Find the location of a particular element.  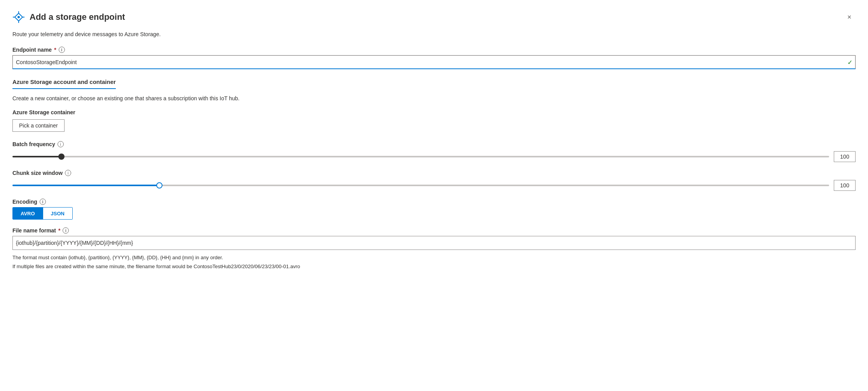

azure-storage-container-section: Azure Storage container Pick a container is located at coordinates (434, 120).